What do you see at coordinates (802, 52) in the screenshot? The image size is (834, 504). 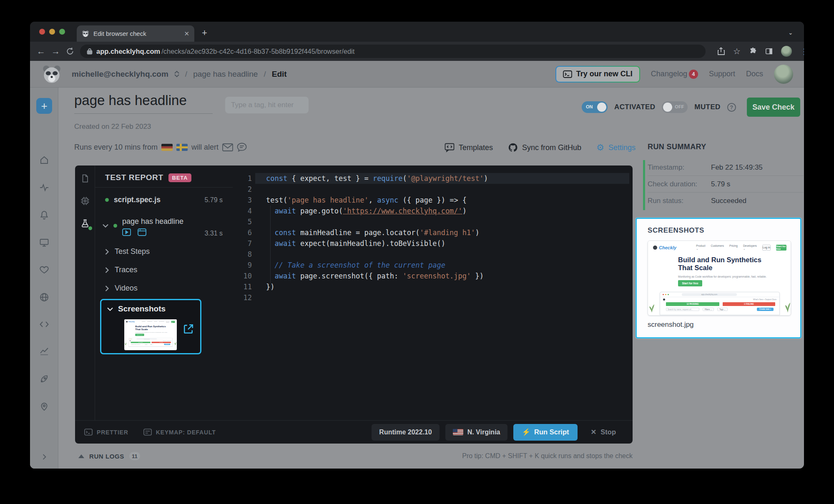 I see `browser-menu-icon: ⋮` at bounding box center [802, 52].